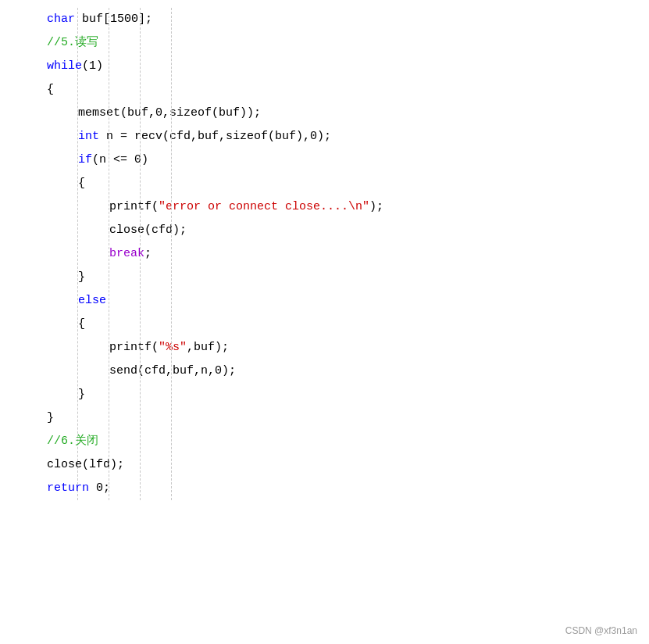  I want to click on token-func: memset, so click(99, 113).